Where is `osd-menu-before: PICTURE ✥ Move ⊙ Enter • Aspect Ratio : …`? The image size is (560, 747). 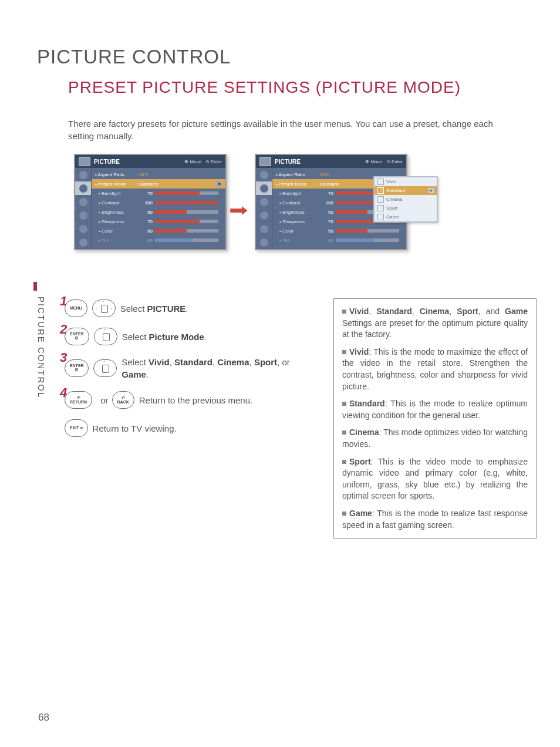 osd-menu-before: PICTURE ✥ Move ⊙ Enter • Aspect Ratio : … is located at coordinates (150, 202).